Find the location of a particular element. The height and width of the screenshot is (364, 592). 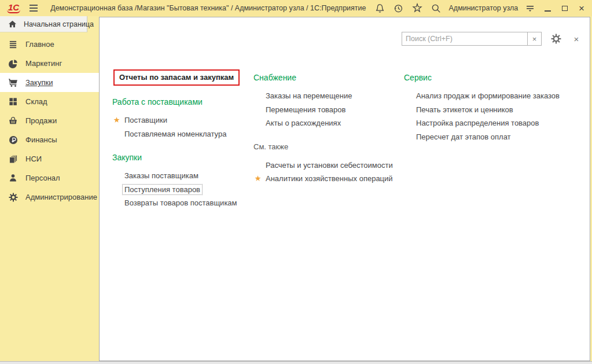

sidebar-item-prodazhi: Продажи is located at coordinates (50, 120).